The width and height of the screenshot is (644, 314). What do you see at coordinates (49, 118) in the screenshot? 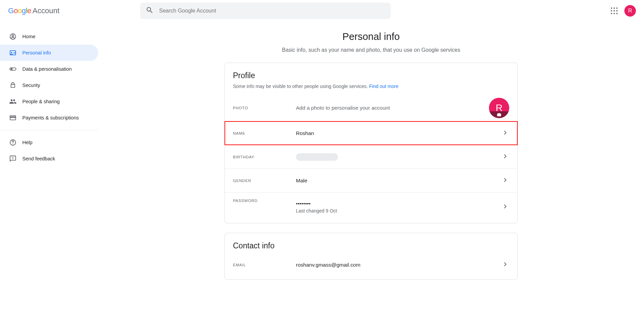
I see `sidebar-item-payments: Payments & subscriptions` at bounding box center [49, 118].